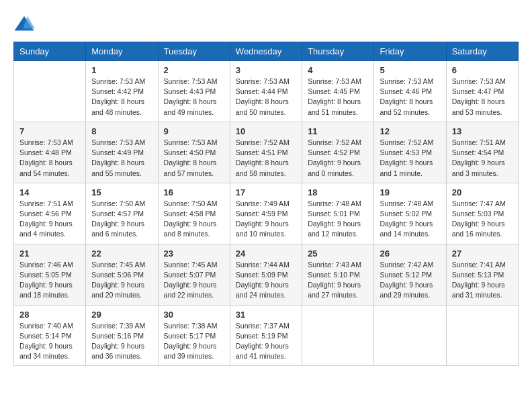  Describe the element at coordinates (482, 52) in the screenshot. I see `weekday-header-saturday: Saturday` at that location.